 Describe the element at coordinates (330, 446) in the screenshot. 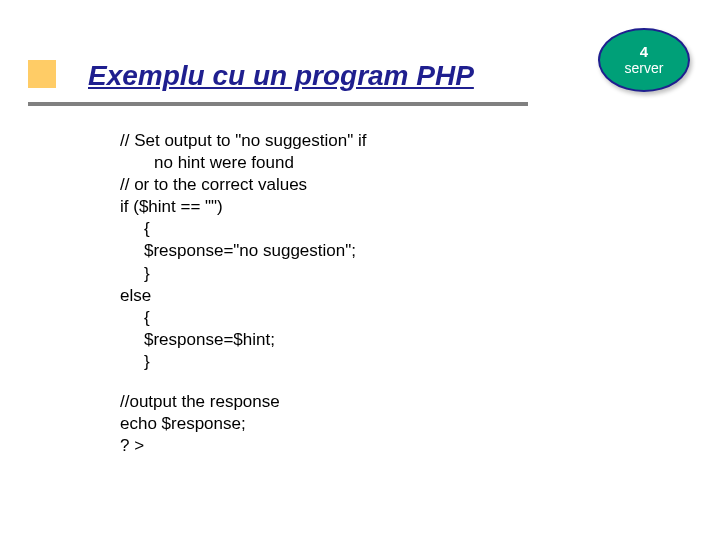

I see `code-line: ? >` at that location.